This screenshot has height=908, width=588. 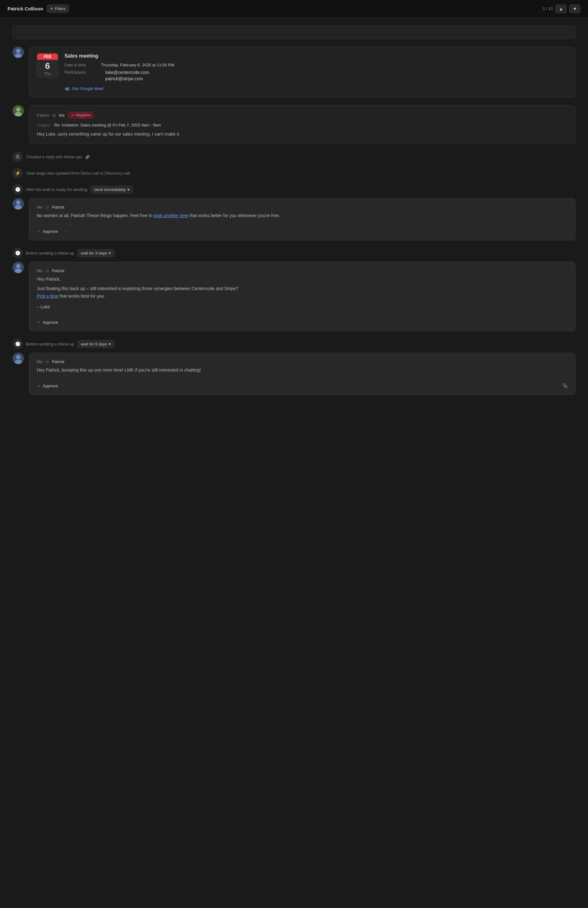 I want to click on draft1-grab-link: grab another time, so click(x=171, y=215).